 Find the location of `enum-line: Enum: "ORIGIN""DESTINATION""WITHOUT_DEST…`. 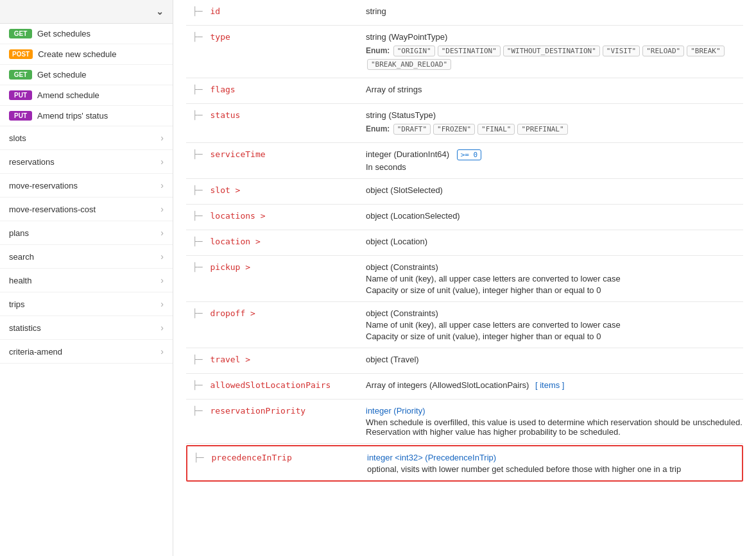

enum-line: Enum: "ORIGIN""DESTINATION""WITHOUT_DEST… is located at coordinates (554, 58).